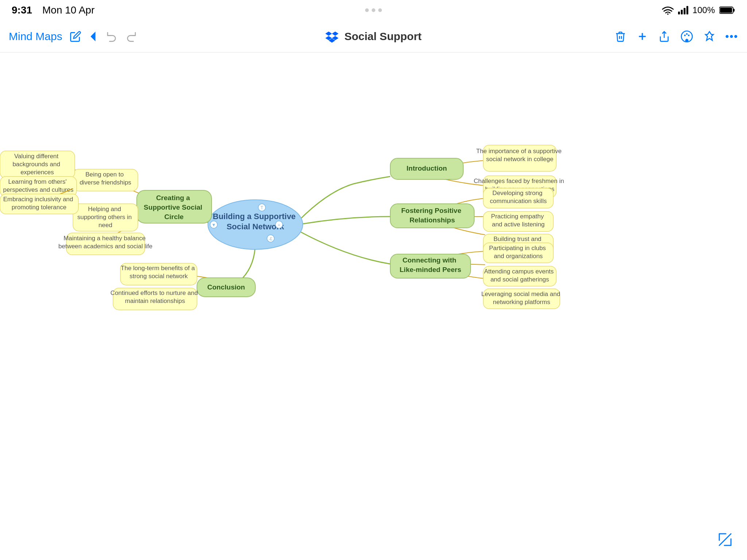 The image size is (747, 560). Describe the element at coordinates (620, 36) in the screenshot. I see `delete-icon` at that location.